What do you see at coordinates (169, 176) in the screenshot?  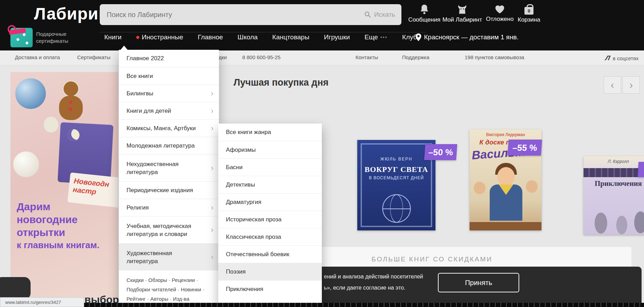 I see `books-dropdown-menu: Главное 2022Все книгиБилингвы›Книги для …` at bounding box center [169, 176].